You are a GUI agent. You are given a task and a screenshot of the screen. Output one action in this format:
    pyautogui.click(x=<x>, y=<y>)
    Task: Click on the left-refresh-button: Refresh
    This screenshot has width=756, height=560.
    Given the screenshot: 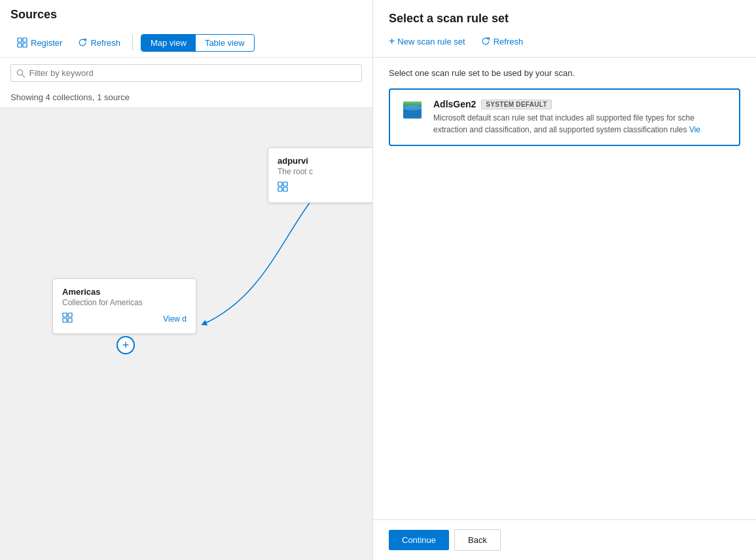 What is the action you would take?
    pyautogui.click(x=99, y=43)
    